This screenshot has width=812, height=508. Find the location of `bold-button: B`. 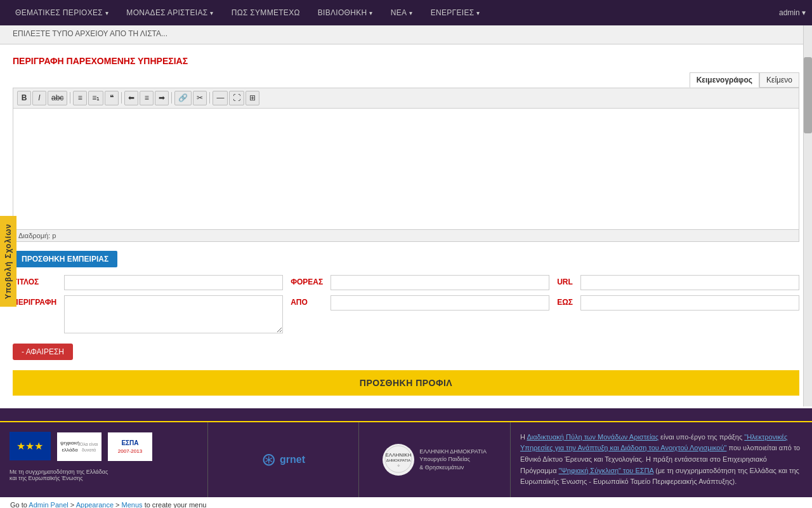

bold-button: B is located at coordinates (24, 98).